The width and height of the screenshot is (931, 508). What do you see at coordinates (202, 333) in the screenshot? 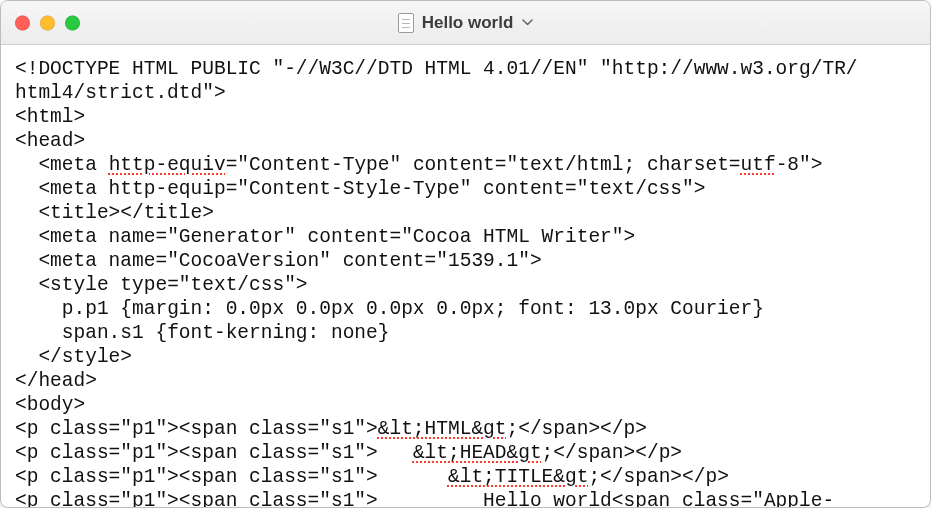
I see `code-line: span.s1 {font-kerning: none}` at bounding box center [202, 333].